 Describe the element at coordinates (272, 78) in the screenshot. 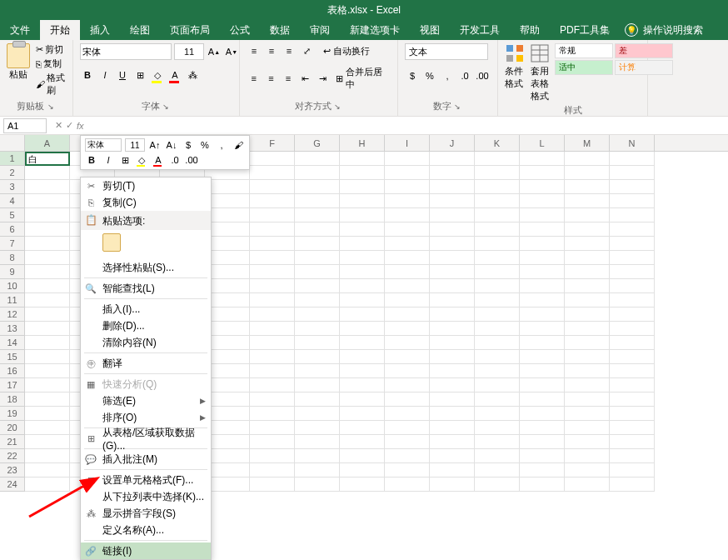

I see `align-center-button: ≡` at that location.